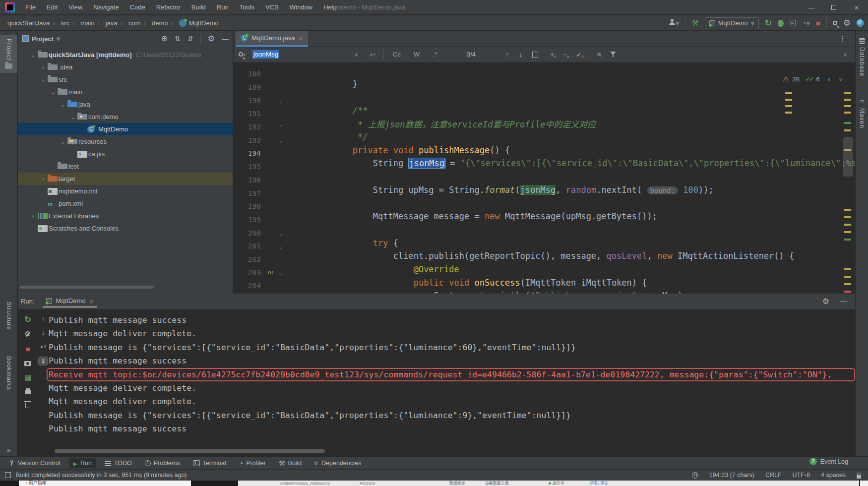 The width and height of the screenshot is (868, 486). Describe the element at coordinates (781, 23) in the screenshot. I see `debug-button` at that location.